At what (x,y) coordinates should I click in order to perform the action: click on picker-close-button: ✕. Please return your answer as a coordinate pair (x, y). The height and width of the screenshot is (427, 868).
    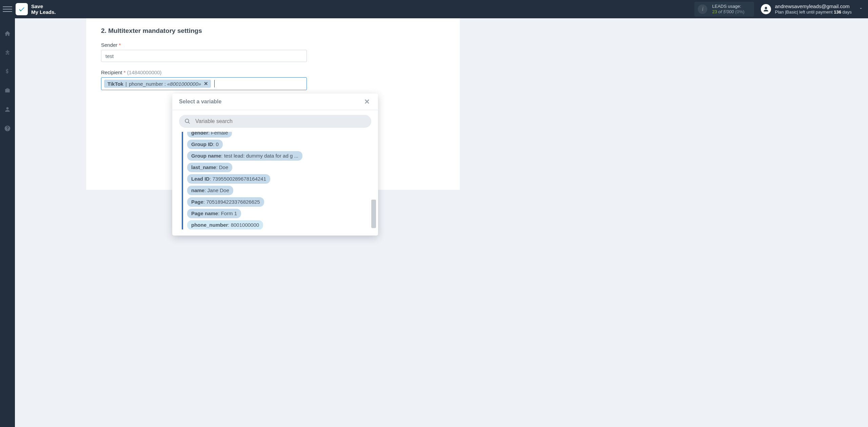
    Looking at the image, I should click on (367, 102).